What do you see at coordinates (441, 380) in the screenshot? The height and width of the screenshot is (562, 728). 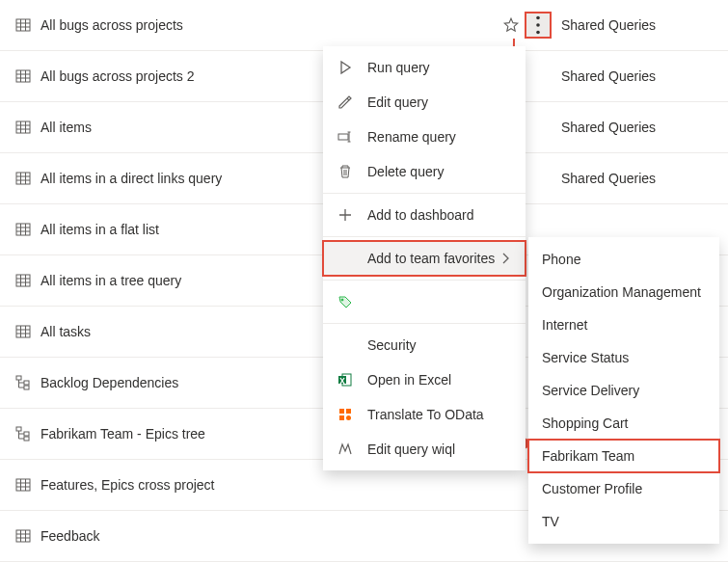 I see `menu-label: Open in Excel` at bounding box center [441, 380].